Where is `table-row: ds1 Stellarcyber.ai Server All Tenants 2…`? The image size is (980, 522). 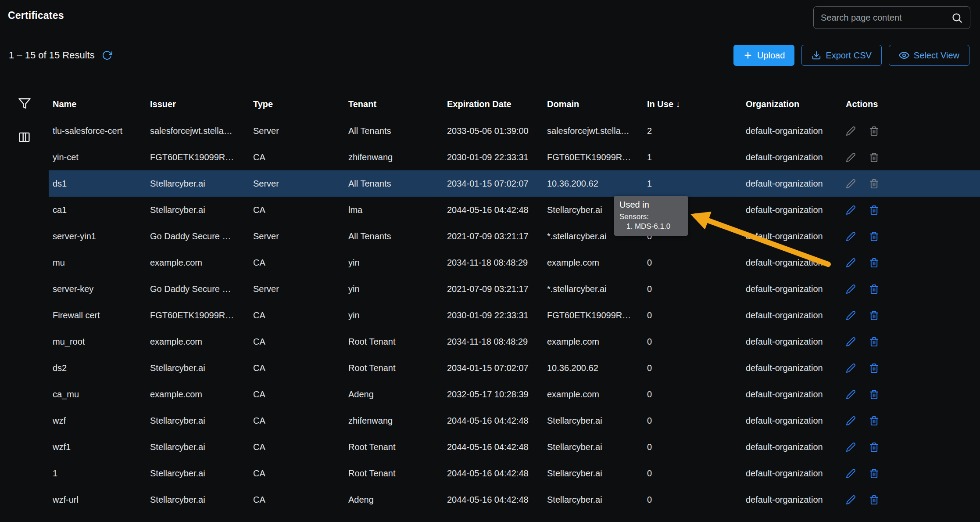
table-row: ds1 Stellarcyber.ai Server All Tenants 2… is located at coordinates (514, 184).